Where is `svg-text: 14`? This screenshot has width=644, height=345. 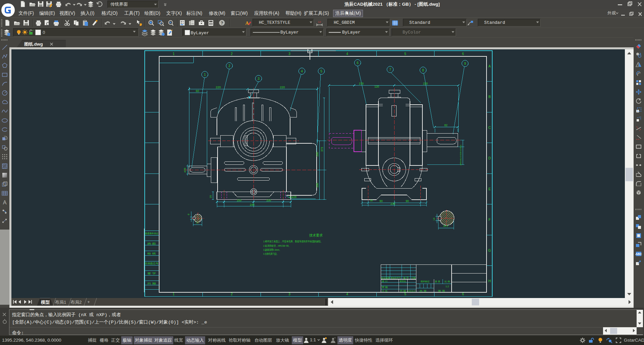
svg-text: 14 is located at coordinates (434, 219).